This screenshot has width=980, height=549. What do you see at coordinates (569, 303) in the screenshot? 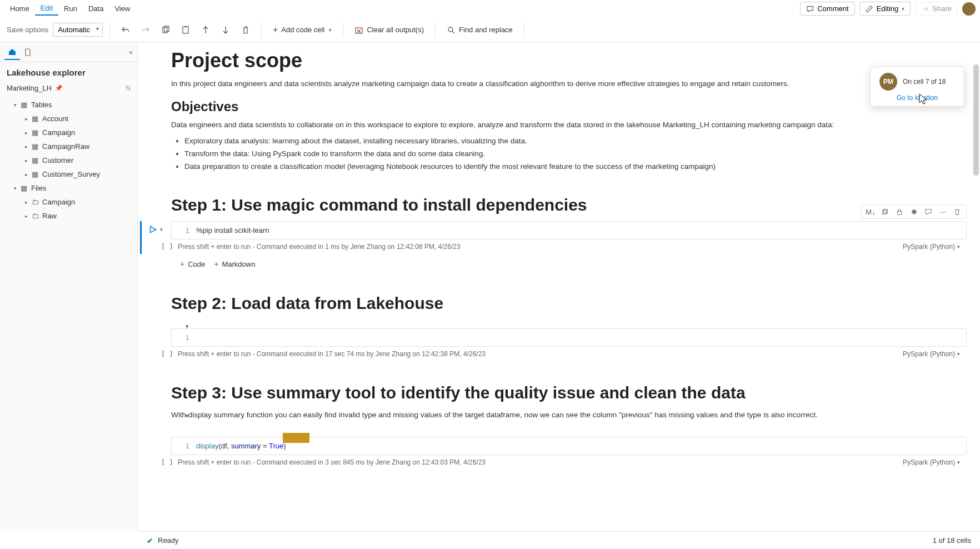
I see `heading-step2: Step 2: Load data from Lakehouse` at bounding box center [569, 303].